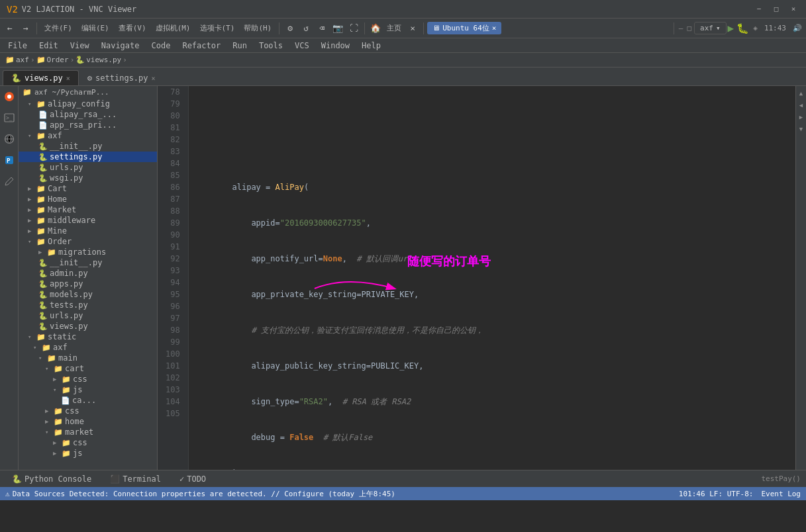  I want to click on ubuntu-close-icon: ×, so click(494, 28).